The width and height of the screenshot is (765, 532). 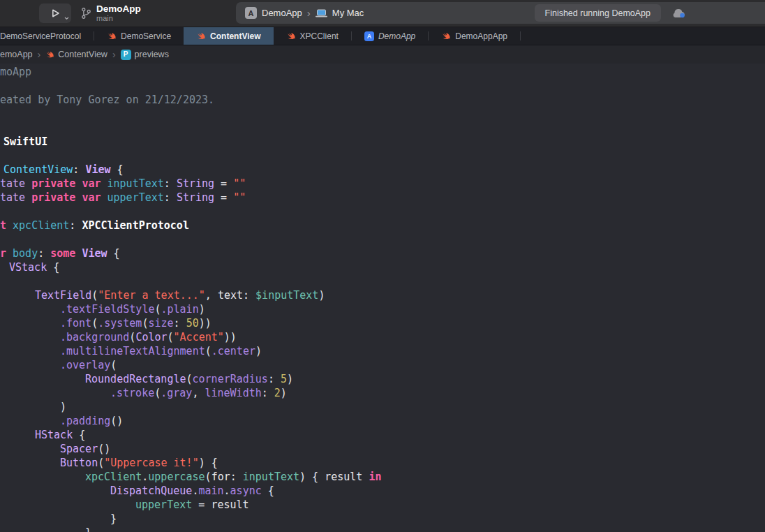 I want to click on tab-DemoService: DemoService, so click(x=139, y=36).